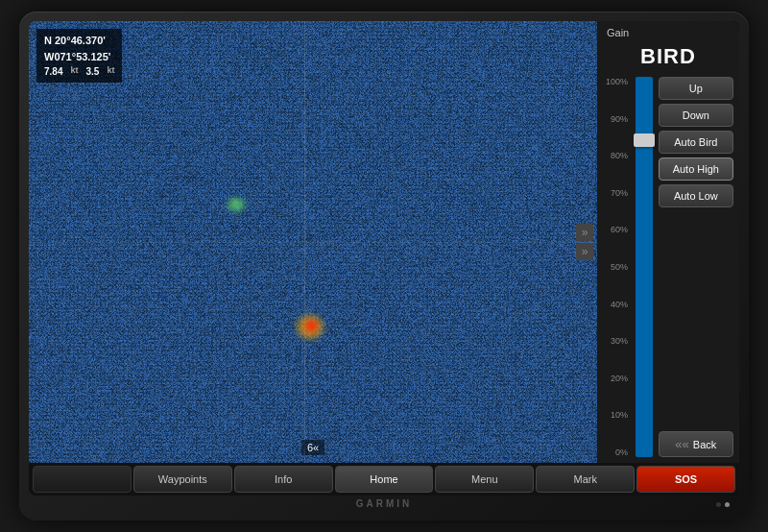  What do you see at coordinates (696, 88) in the screenshot?
I see `up-button: Up` at bounding box center [696, 88].